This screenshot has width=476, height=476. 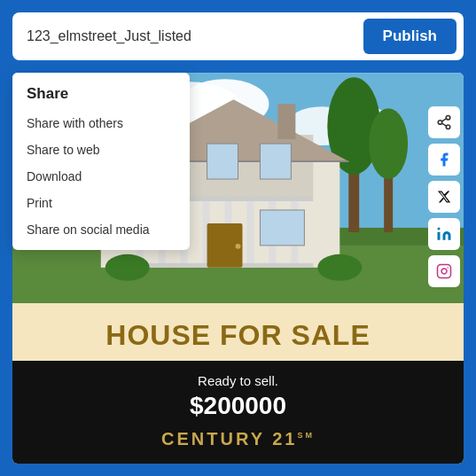 What do you see at coordinates (444, 197) in the screenshot?
I see `social-sidebar` at bounding box center [444, 197].